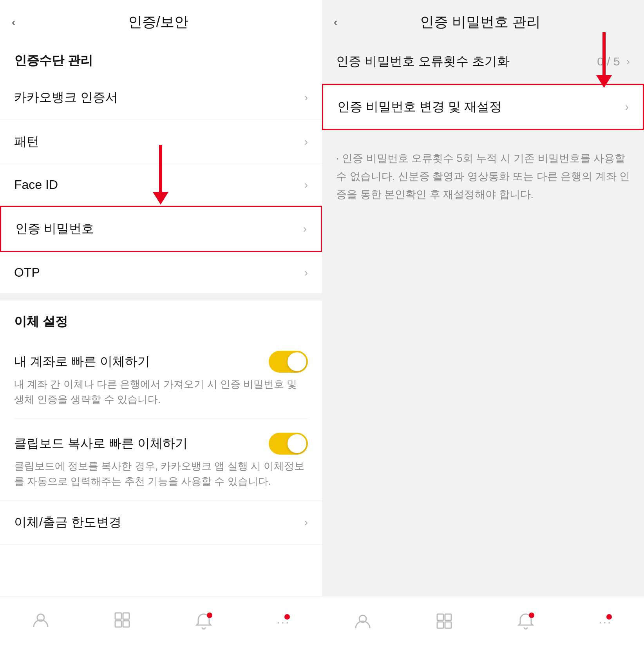 Image resolution: width=644 pixels, height=647 pixels. I want to click on right-header-title: 인증 비밀번호 관리, so click(480, 22).